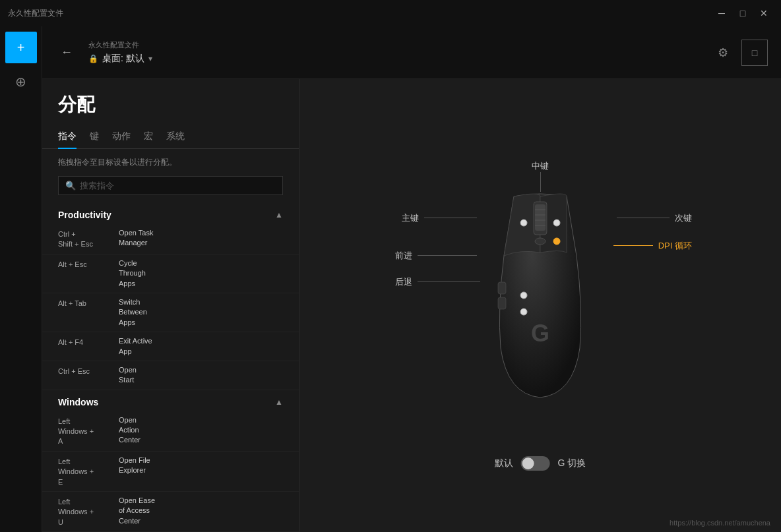 The width and height of the screenshot is (781, 532). I want to click on joystick-button: ⊕, so click(21, 82).